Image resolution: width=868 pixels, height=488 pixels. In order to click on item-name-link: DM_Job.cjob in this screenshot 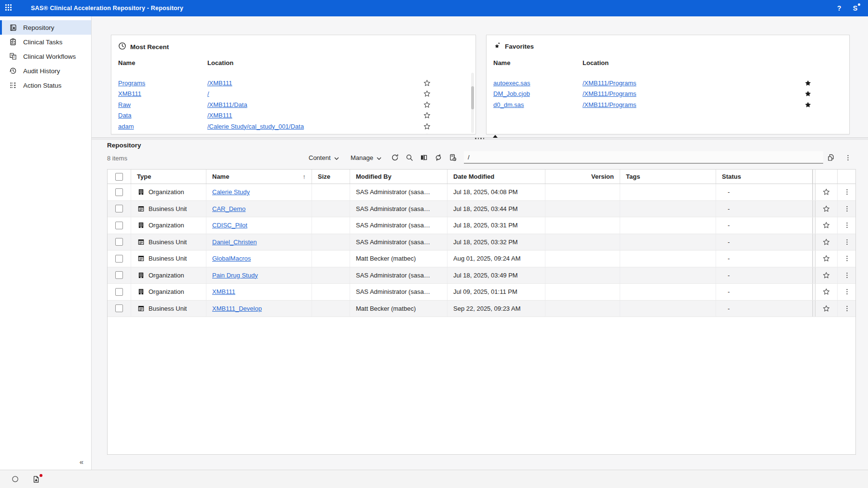, I will do `click(538, 93)`.